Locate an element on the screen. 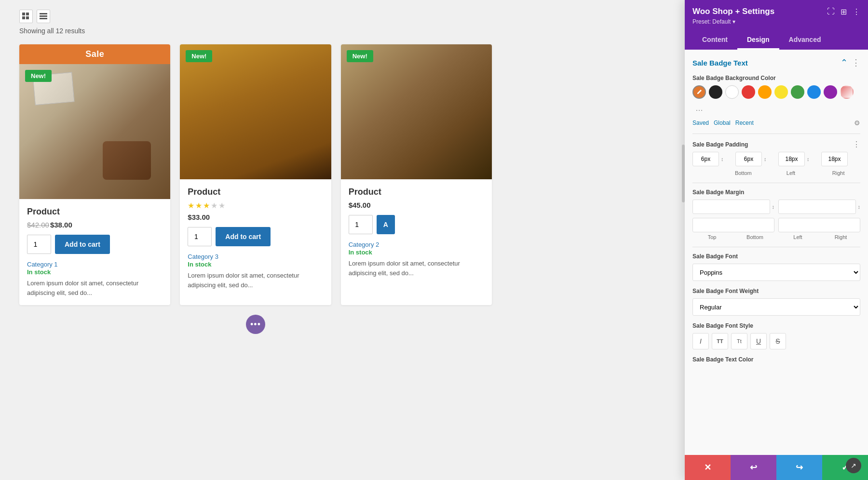 The width and height of the screenshot is (868, 480). padding-left-input is located at coordinates (792, 159).